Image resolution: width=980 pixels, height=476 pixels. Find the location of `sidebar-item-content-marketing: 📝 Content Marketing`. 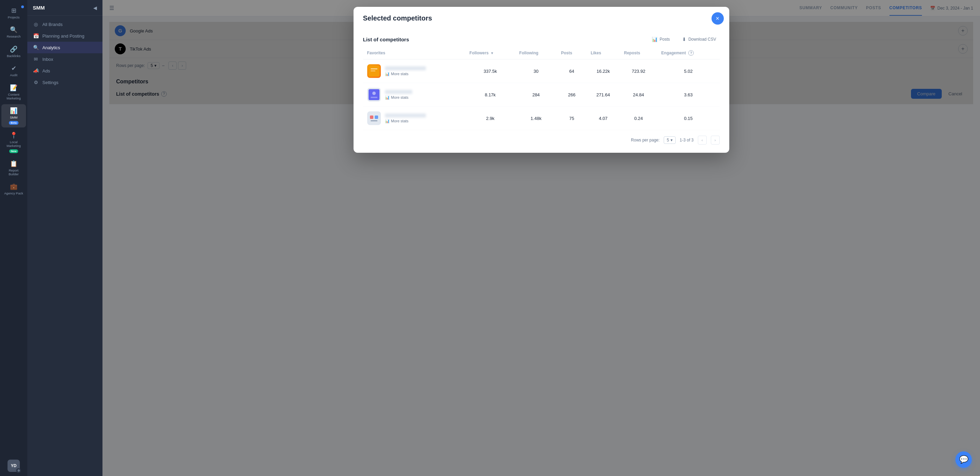

sidebar-item-content-marketing: 📝 Content Marketing is located at coordinates (14, 92).